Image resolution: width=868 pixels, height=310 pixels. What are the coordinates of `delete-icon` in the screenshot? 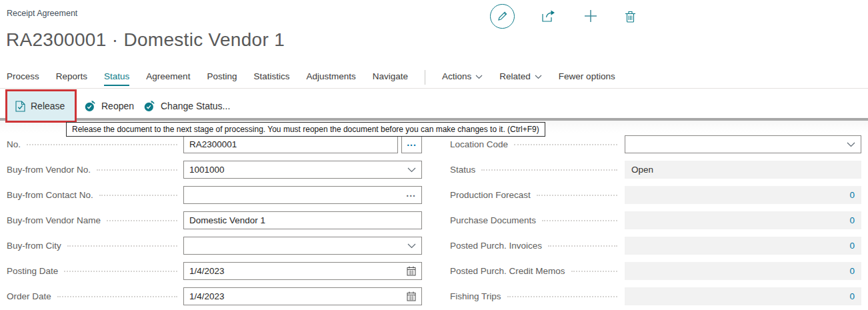 It's located at (631, 16).